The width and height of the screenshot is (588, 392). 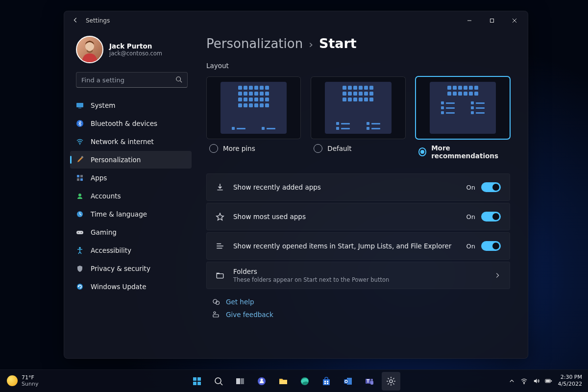 What do you see at coordinates (23, 381) in the screenshot?
I see `weather-widget: 71°F Sunny` at bounding box center [23, 381].